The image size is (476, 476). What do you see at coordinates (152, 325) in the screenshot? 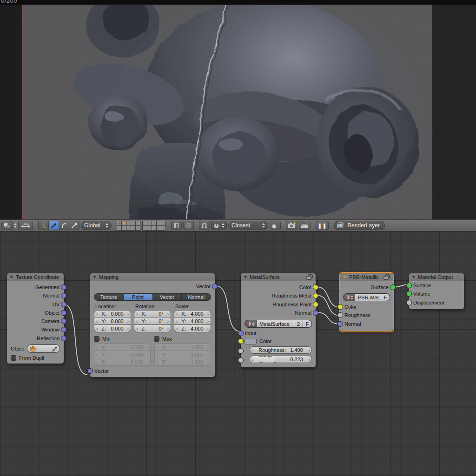
I see `node-mapping: Mapping Vector Texture Point Vector Norm…` at bounding box center [152, 325].